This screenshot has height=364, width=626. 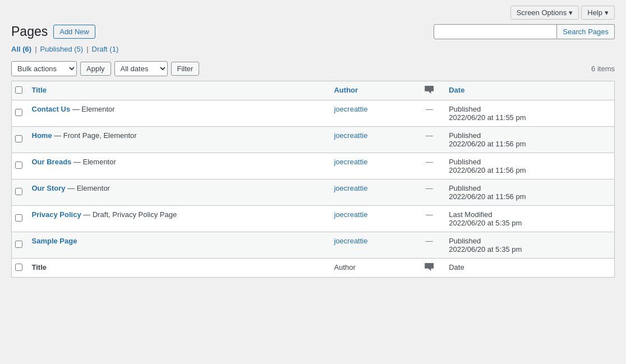 I want to click on row-subtitle: — Elementor, so click(x=88, y=188).